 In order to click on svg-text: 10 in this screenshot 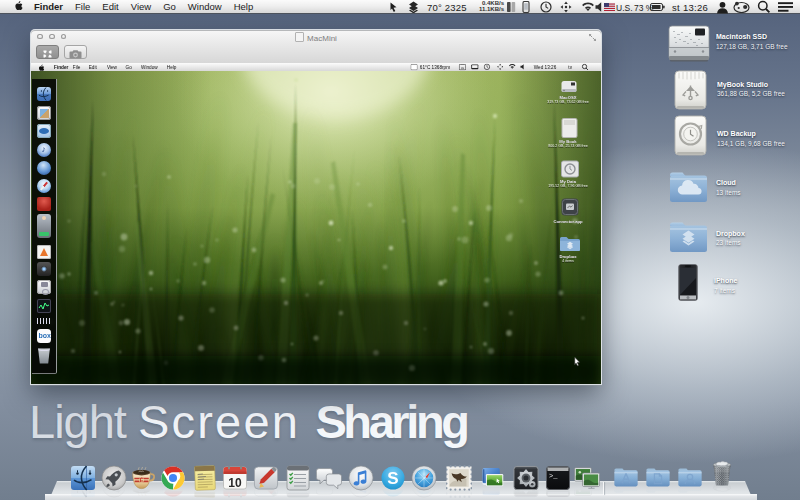, I will do `click(235, 483)`.